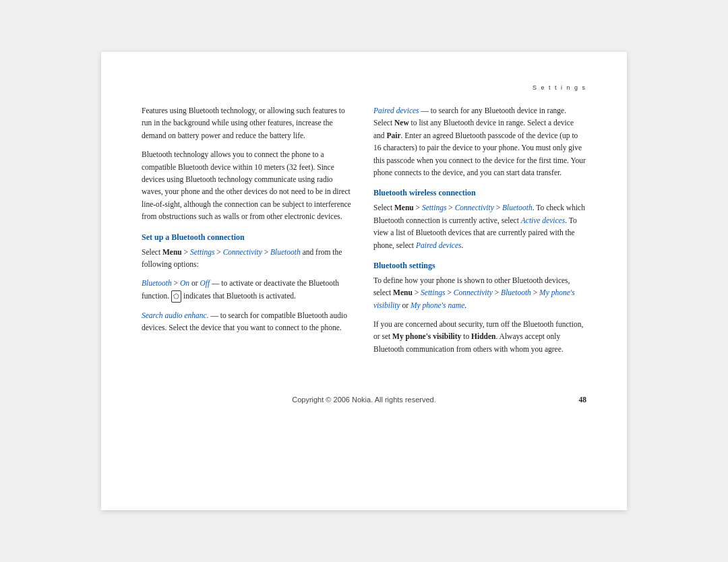  Describe the element at coordinates (473, 292) in the screenshot. I see `connectivity-link3: Connectivity` at that location.